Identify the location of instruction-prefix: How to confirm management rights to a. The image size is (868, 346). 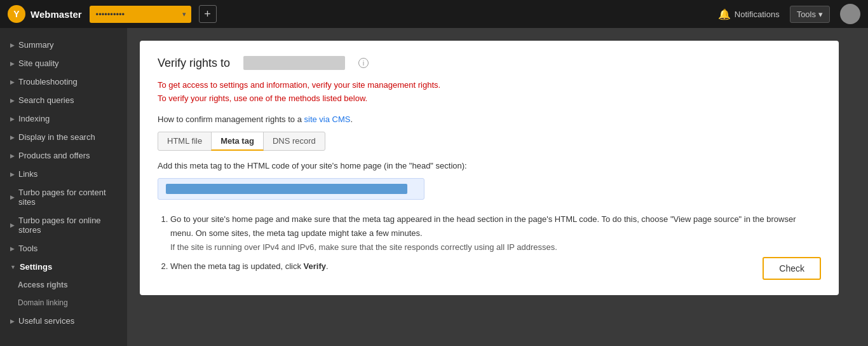
(230, 120).